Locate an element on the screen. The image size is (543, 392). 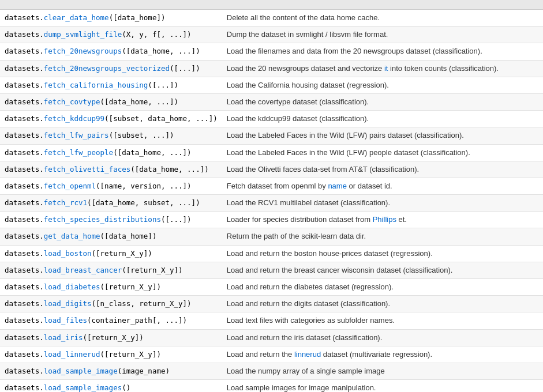
table-row: datasets.fetch_20newsgroups_vectorized([… is located at coordinates (271, 68).